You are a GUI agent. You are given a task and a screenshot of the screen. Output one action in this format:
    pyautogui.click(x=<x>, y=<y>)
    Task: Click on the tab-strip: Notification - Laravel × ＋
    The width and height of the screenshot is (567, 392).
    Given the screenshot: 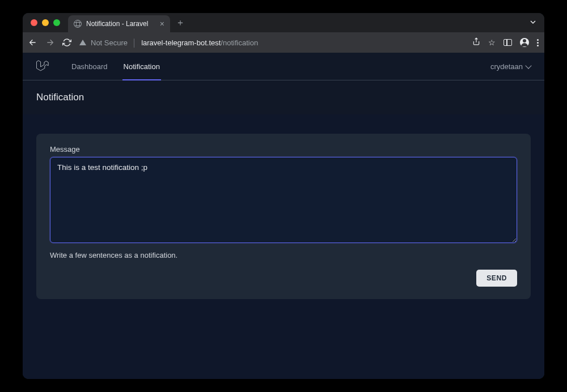 What is the action you would take?
    pyautogui.click(x=284, y=23)
    